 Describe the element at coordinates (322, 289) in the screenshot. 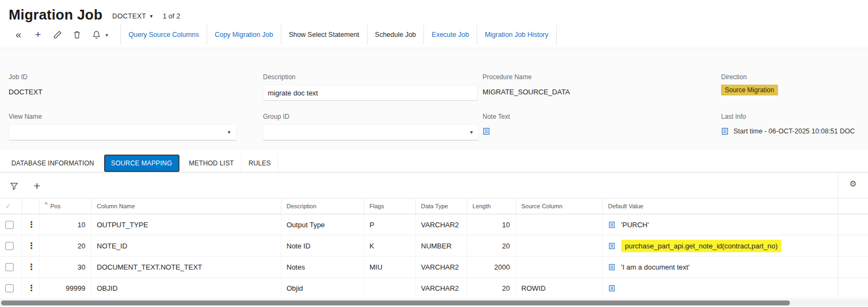

I see `cell-description: Objid` at that location.